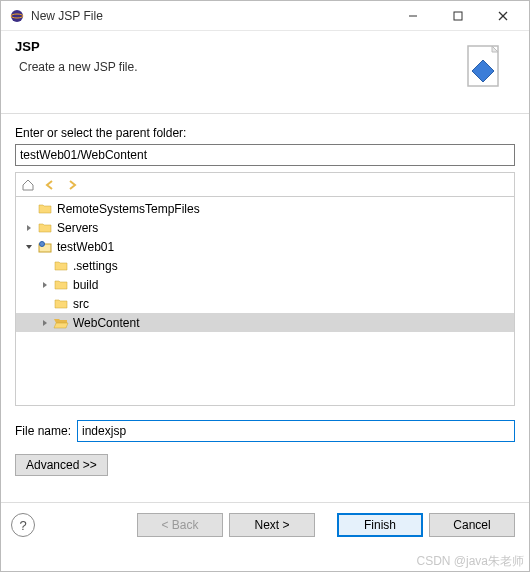 This screenshot has height=572, width=530. What do you see at coordinates (17, 16) in the screenshot?
I see `eclipse-icon` at bounding box center [17, 16].